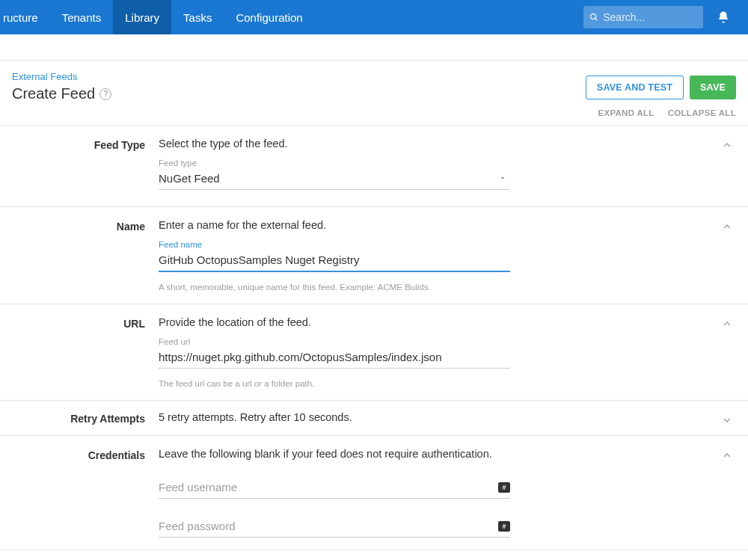 This screenshot has height=560, width=748. I want to click on collapse-toggle-name, so click(727, 227).